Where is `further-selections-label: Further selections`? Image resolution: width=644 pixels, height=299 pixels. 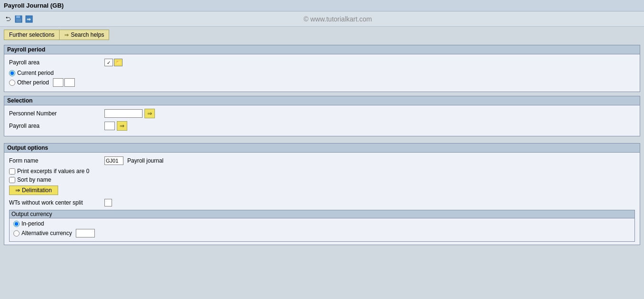 further-selections-label: Further selections is located at coordinates (31, 35).